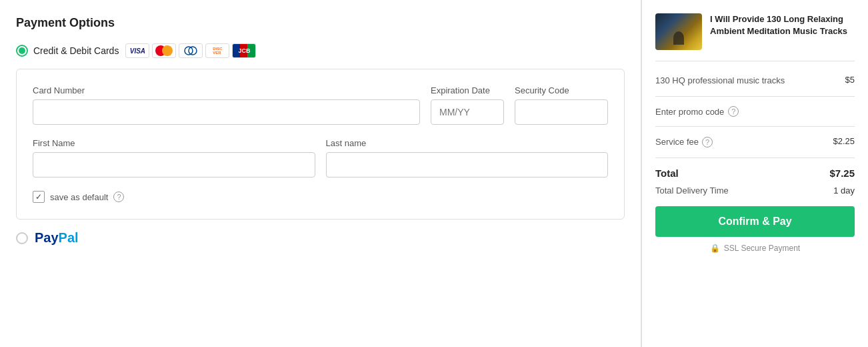 This screenshot has width=868, height=347. What do you see at coordinates (561, 91) in the screenshot?
I see `security-label: Security Code` at bounding box center [561, 91].